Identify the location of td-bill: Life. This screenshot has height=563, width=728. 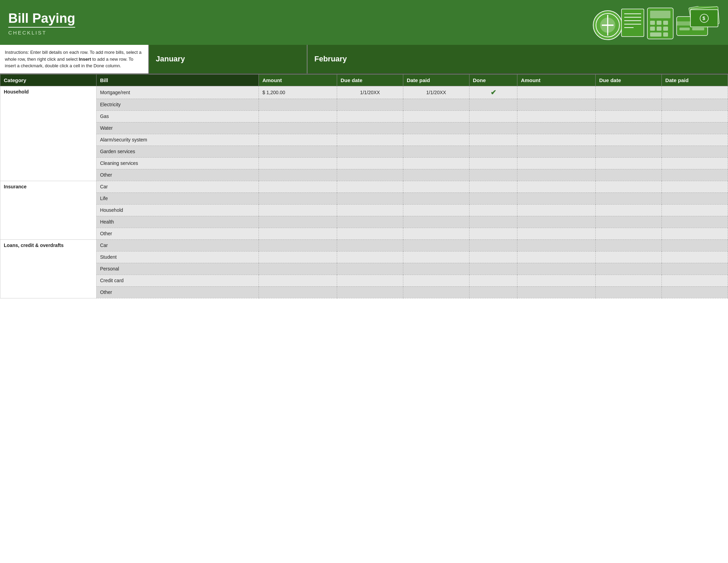
(178, 198).